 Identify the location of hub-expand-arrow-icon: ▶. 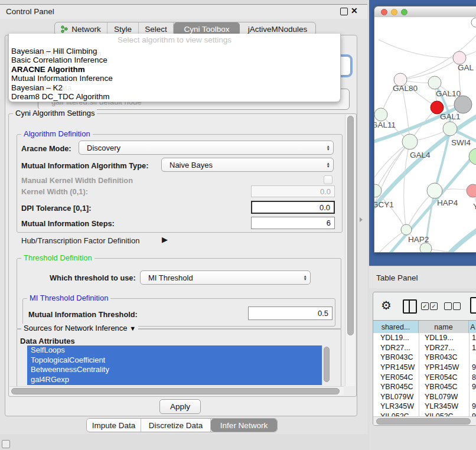
(165, 240).